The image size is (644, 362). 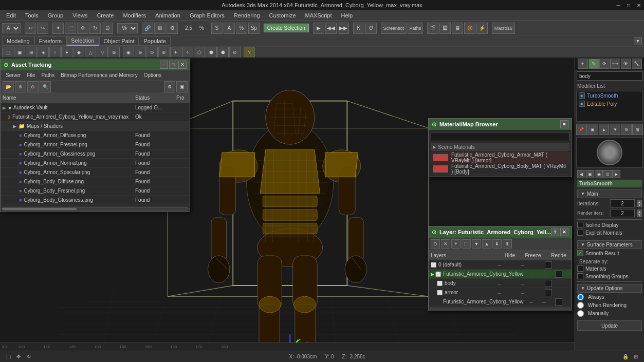 I want to click on rotate-button: ↻, so click(x=95, y=28).